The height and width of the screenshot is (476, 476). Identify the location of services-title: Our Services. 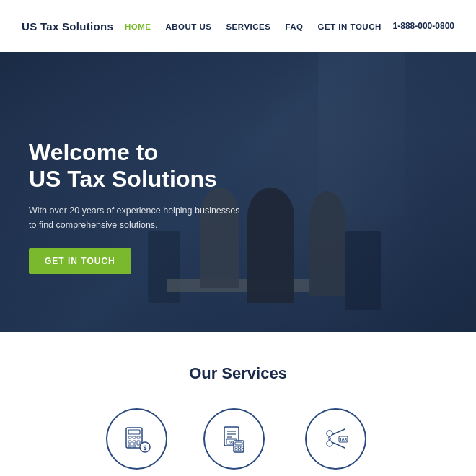
(238, 374).